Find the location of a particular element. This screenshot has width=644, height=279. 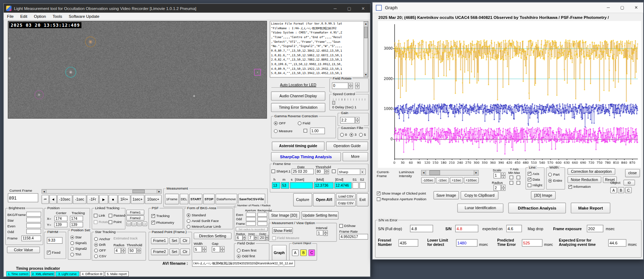

psf-tracking-checkbox: Tracking is located at coordinates (160, 216).